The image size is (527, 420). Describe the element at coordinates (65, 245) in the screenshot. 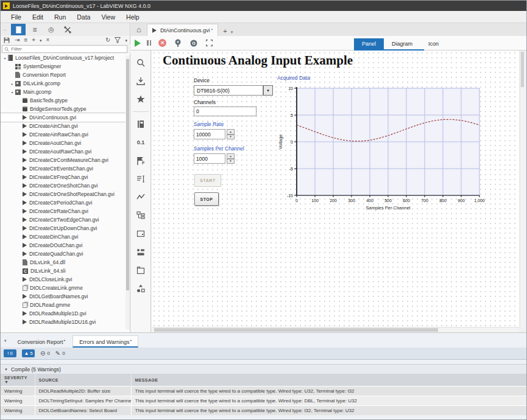

I see `tree-item: DtCreateDOutChan.gvi` at that location.